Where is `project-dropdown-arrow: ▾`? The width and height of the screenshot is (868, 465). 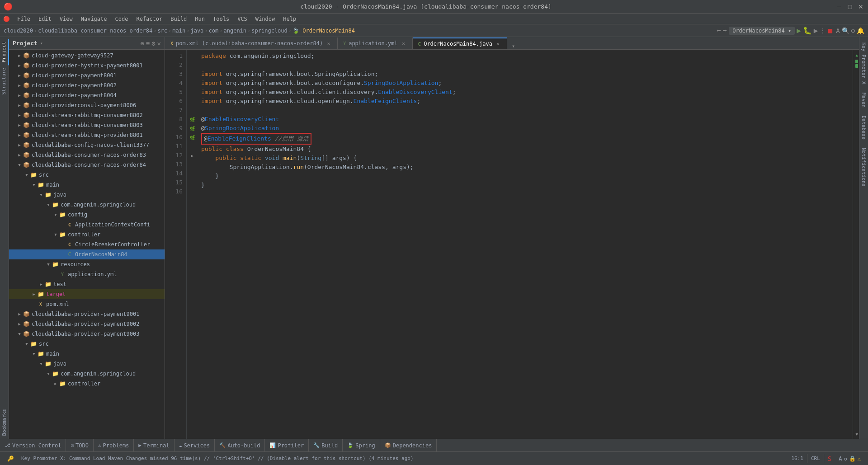
project-dropdown-arrow: ▾ is located at coordinates (42, 43).